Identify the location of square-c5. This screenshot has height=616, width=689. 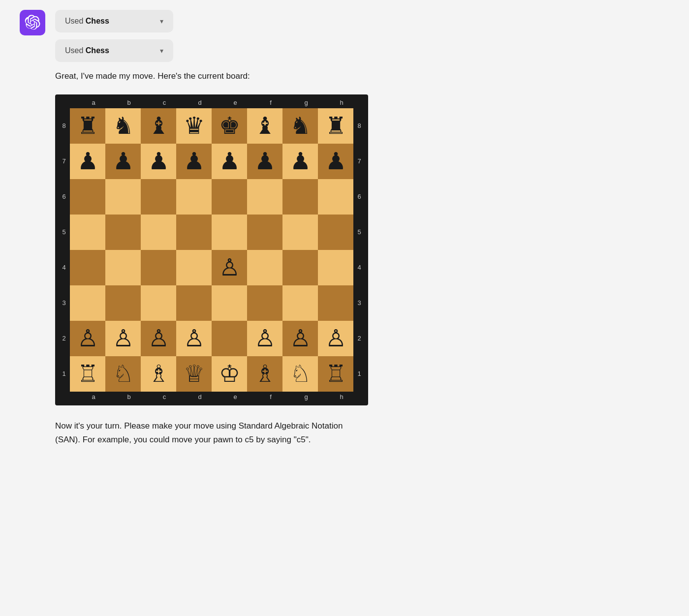
(158, 232).